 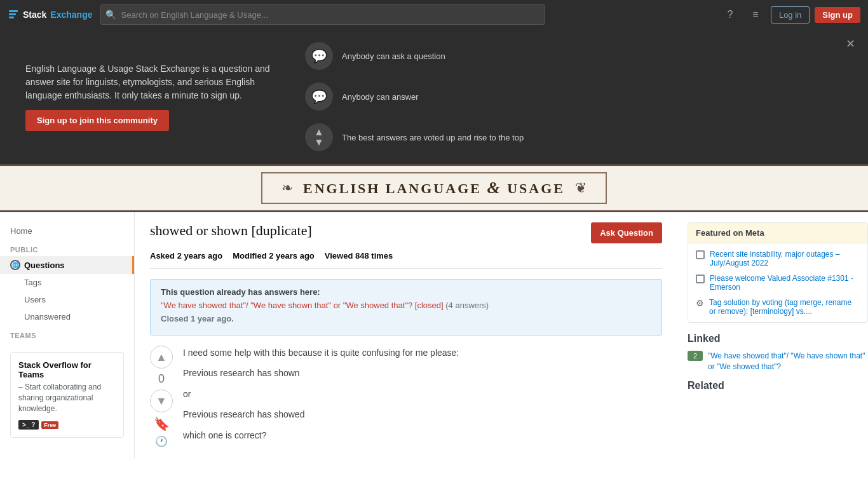 I want to click on home-label: Home, so click(x=22, y=231).